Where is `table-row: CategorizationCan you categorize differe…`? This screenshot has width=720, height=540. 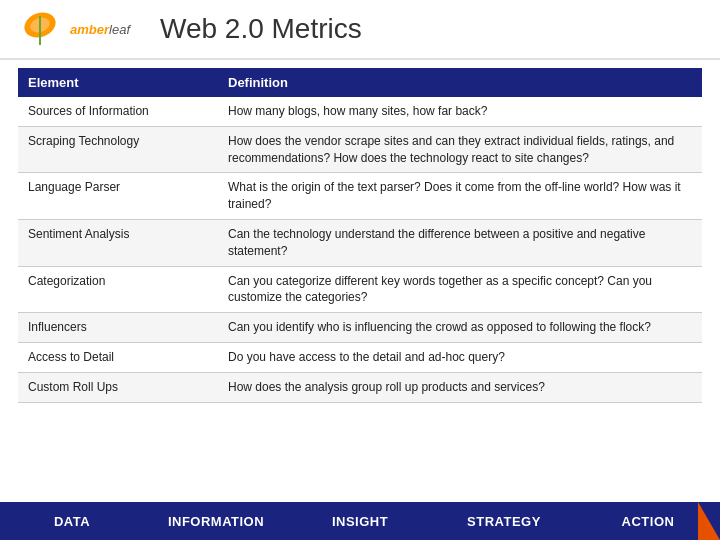
table-row: CategorizationCan you categorize differe… is located at coordinates (360, 290).